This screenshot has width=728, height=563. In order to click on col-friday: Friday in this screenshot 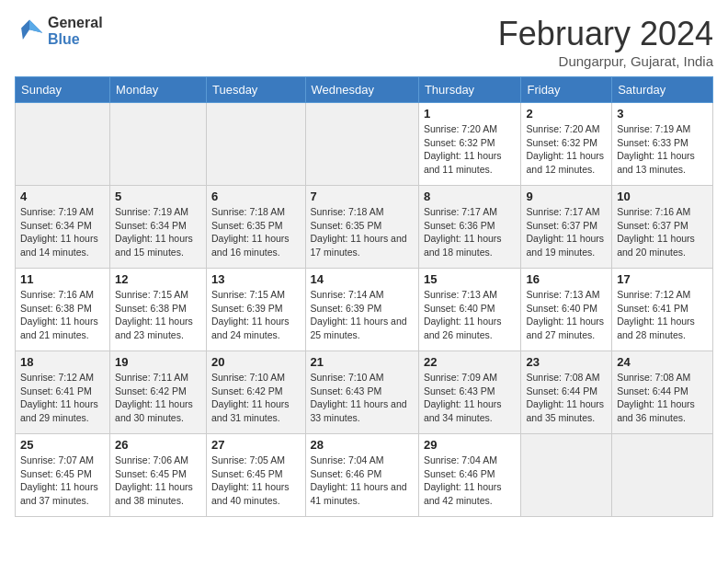, I will do `click(566, 90)`.